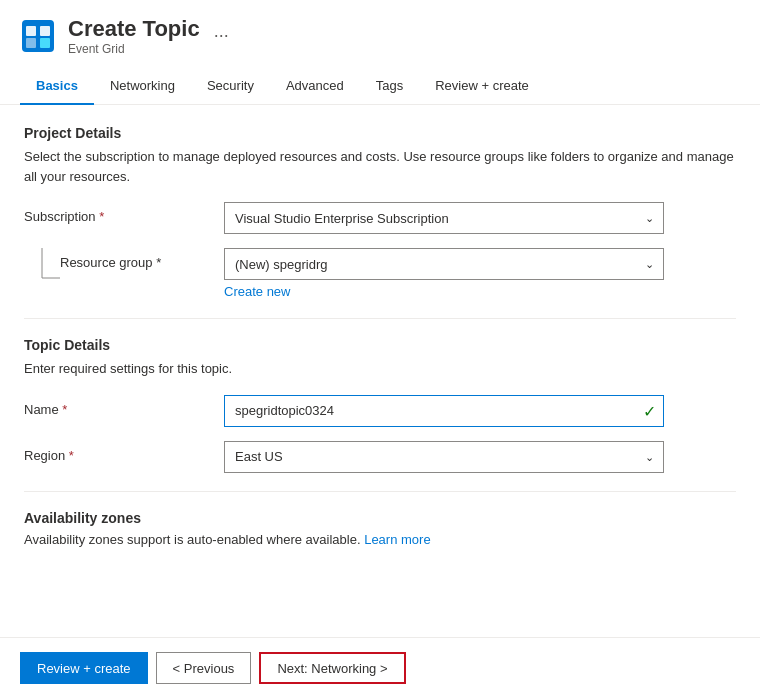 This screenshot has width=760, height=698. I want to click on tab-tags: Tags, so click(390, 86).